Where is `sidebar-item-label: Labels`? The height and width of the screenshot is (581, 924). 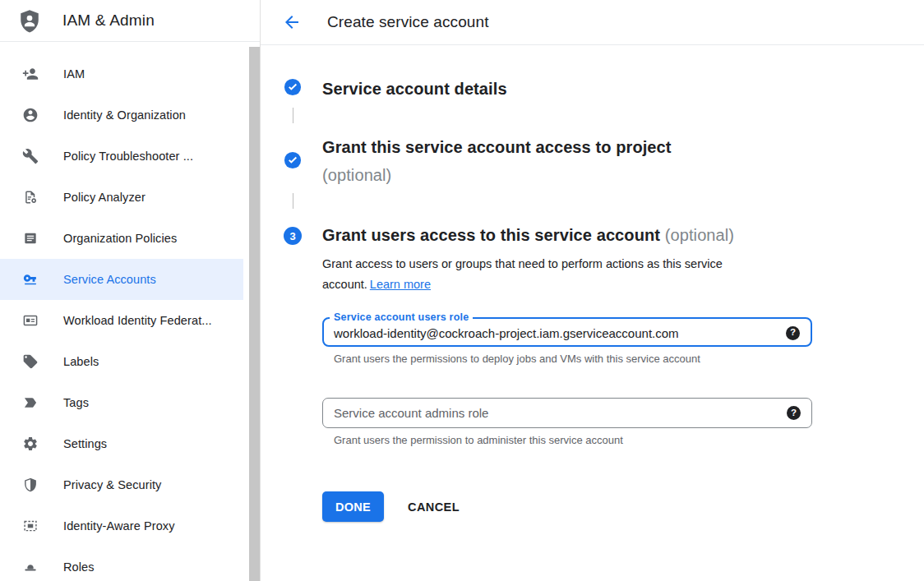 sidebar-item-label: Labels is located at coordinates (81, 362).